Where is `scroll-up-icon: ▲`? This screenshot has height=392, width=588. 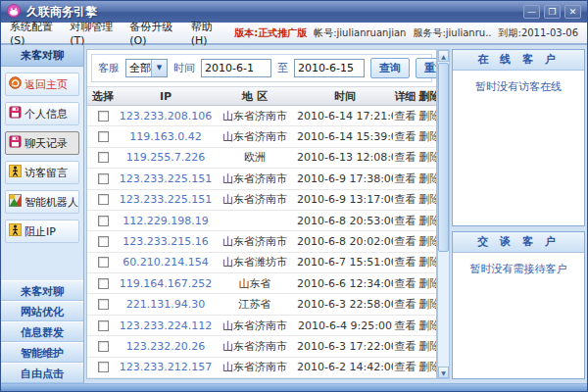 scroll-up-icon: ▲ is located at coordinates (443, 56).